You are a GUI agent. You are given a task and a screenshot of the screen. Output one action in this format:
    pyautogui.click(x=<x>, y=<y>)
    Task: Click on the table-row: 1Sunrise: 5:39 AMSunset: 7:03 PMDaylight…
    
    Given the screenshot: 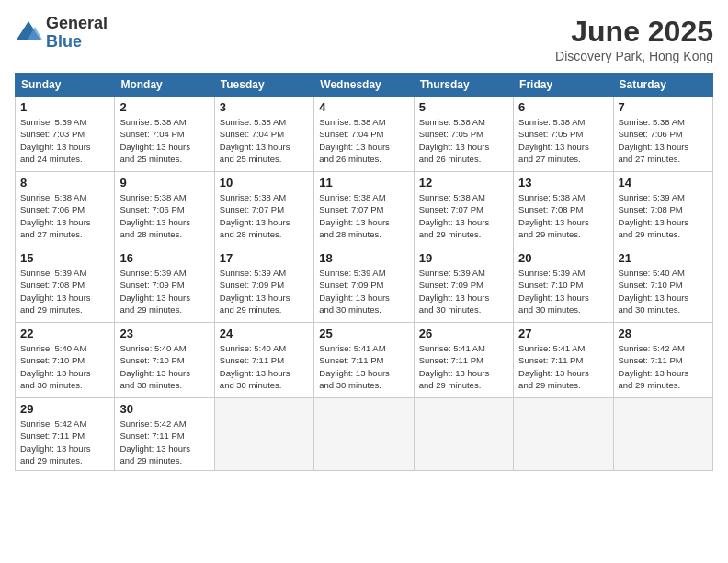 What is the action you would take?
    pyautogui.click(x=364, y=134)
    